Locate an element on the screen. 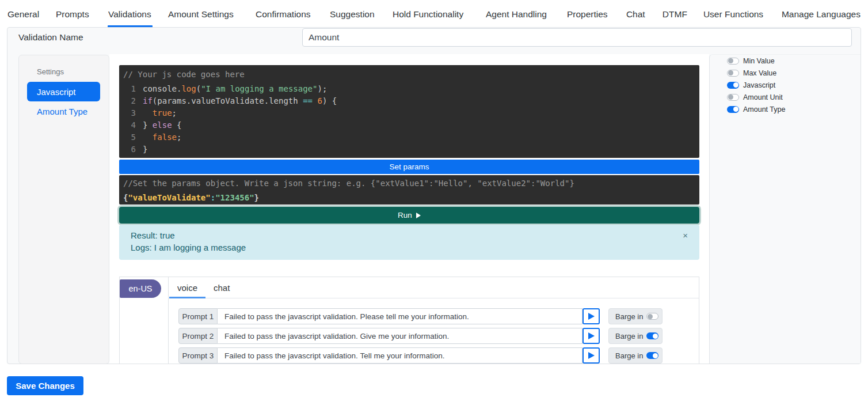 The width and height of the screenshot is (868, 401). code-token: ( is located at coordinates (199, 89).